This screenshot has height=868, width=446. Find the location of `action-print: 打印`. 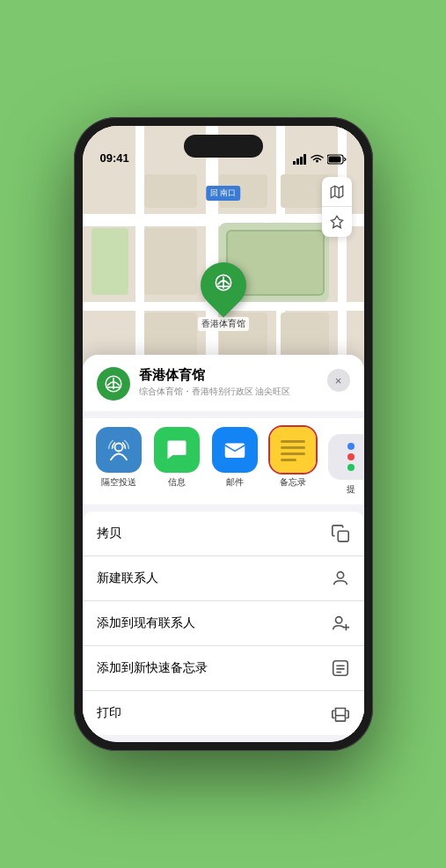

action-print: 打印 is located at coordinates (223, 713).